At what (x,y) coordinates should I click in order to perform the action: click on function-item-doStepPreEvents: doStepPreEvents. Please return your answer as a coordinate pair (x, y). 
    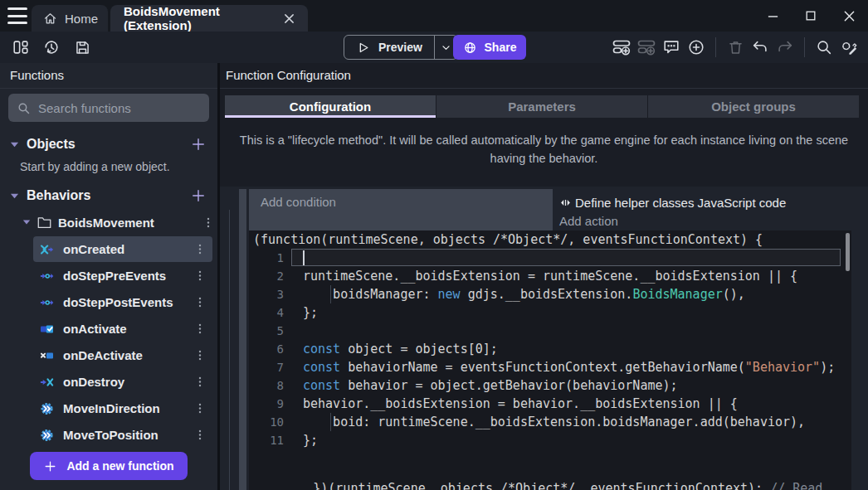
    Looking at the image, I should click on (123, 275).